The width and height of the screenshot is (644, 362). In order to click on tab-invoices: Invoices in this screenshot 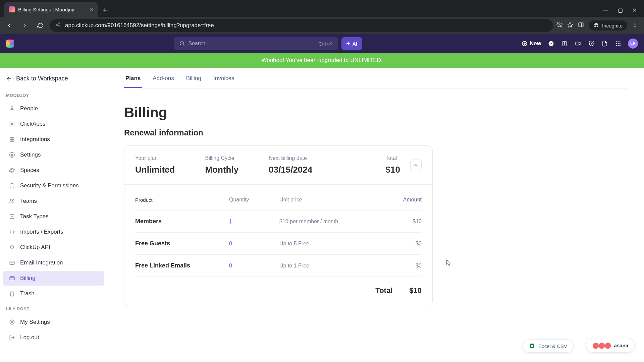, I will do `click(224, 82)`.